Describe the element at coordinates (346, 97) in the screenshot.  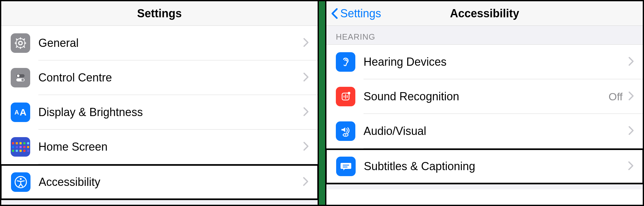
I see `sound-icon` at that location.